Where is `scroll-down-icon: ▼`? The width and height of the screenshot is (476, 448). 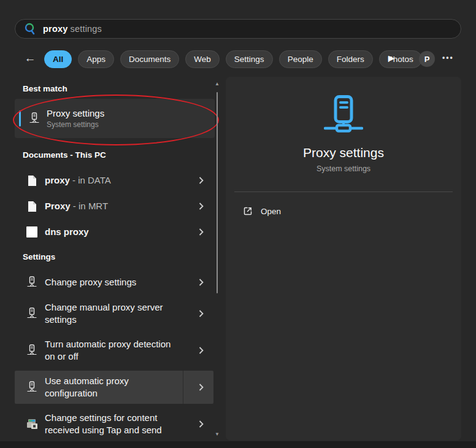
scroll-down-icon: ▼ is located at coordinates (217, 434).